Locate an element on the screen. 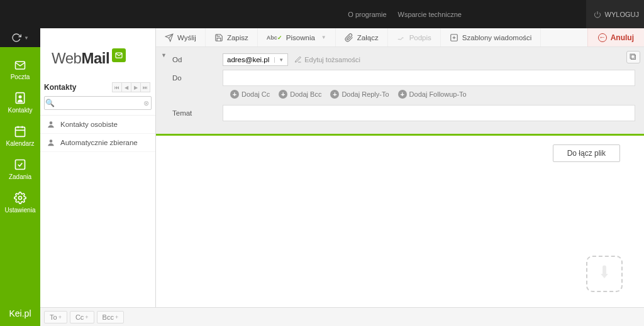 Image resolution: width=644 pixels, height=326 pixels. toolbar-label: Załącz is located at coordinates (368, 38).